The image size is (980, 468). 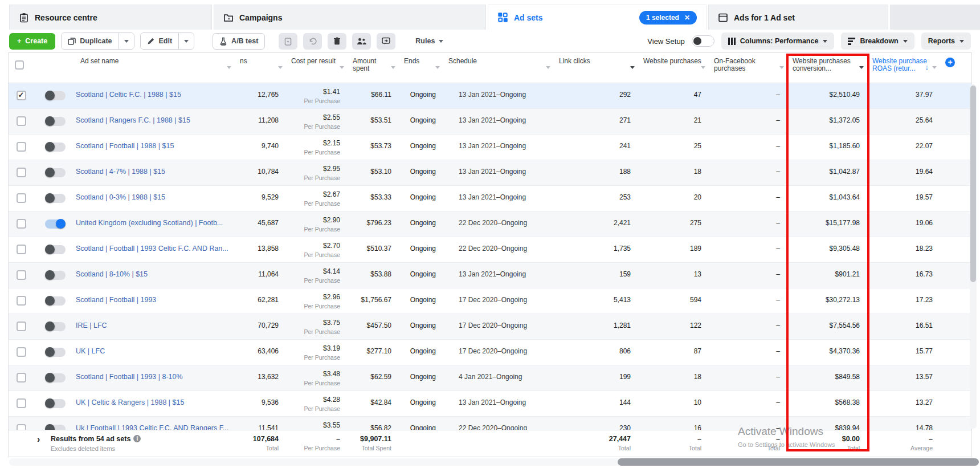 What do you see at coordinates (422, 68) in the screenshot?
I see `column-header-ends: Ends` at bounding box center [422, 68].